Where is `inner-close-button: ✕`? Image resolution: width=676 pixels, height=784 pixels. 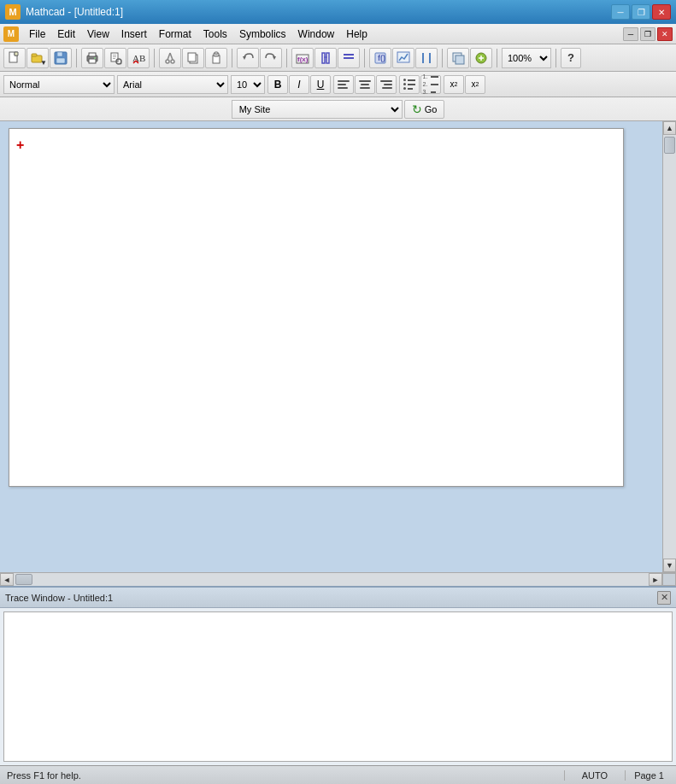
inner-close-button: ✕ is located at coordinates (665, 34).